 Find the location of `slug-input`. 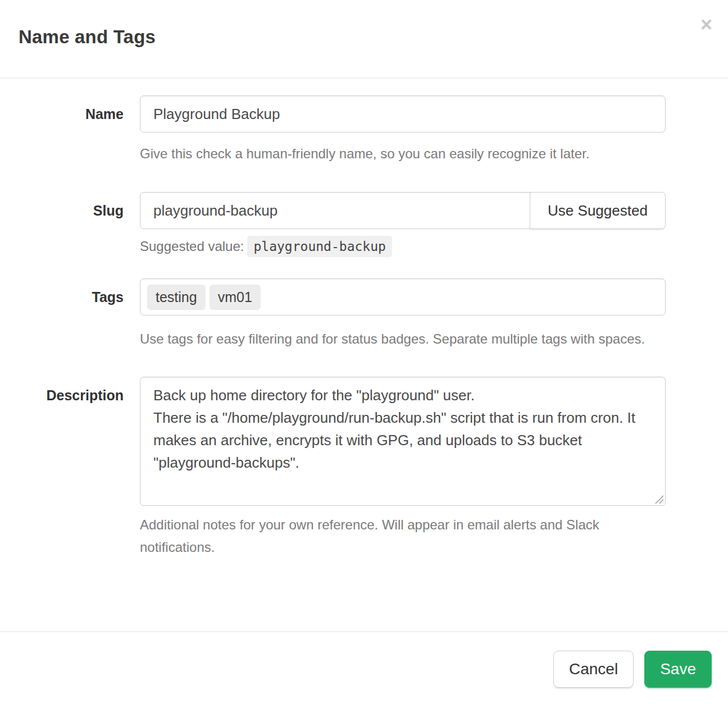

slug-input is located at coordinates (335, 211).